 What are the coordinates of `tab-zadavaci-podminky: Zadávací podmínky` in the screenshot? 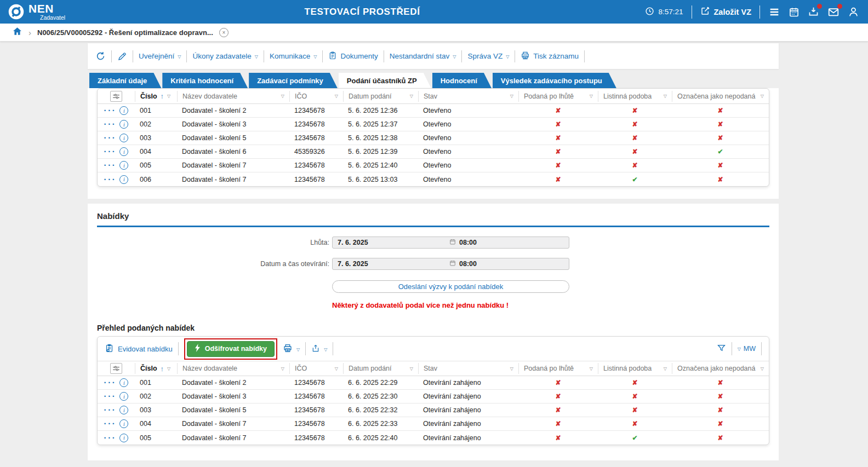 It's located at (293, 80).